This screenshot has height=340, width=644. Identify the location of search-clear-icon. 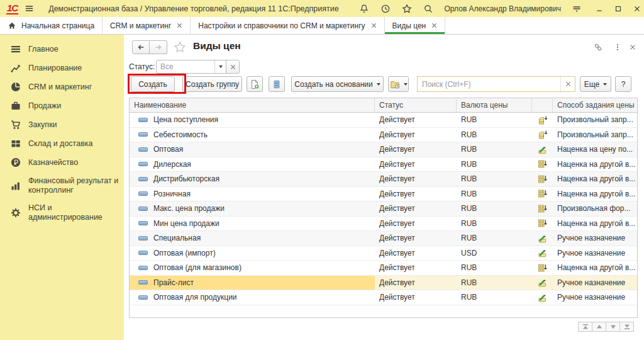
(567, 84).